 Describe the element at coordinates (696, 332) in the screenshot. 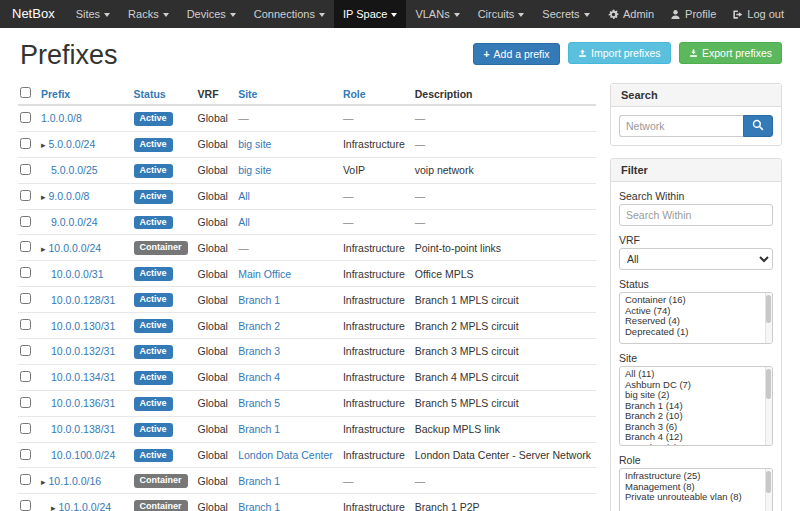

I see `listbox-option: Deprecated (1)` at that location.